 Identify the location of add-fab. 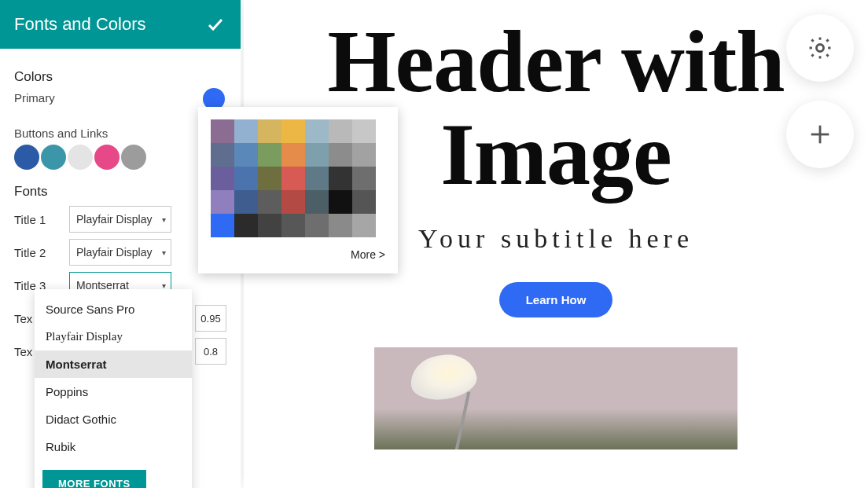
(820, 134).